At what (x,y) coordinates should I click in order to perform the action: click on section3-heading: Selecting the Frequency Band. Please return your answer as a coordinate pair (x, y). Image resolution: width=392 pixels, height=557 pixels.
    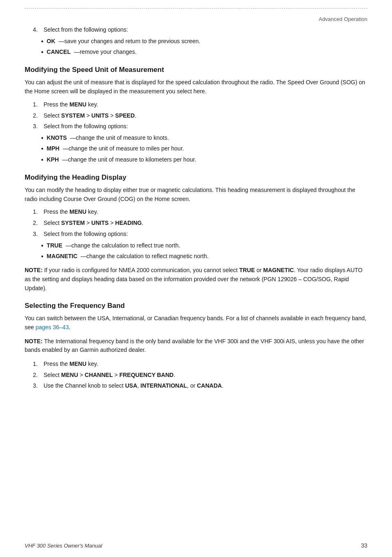
    Looking at the image, I should click on (196, 306).